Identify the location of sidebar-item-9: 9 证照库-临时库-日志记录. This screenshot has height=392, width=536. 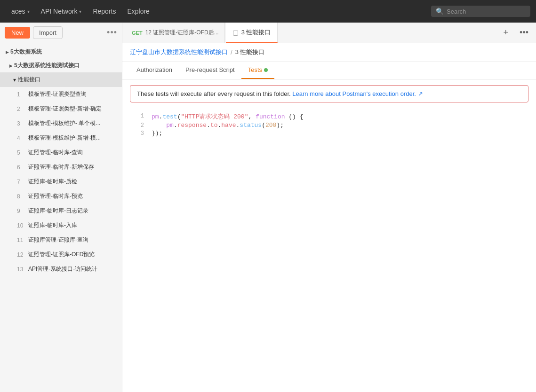
(61, 211).